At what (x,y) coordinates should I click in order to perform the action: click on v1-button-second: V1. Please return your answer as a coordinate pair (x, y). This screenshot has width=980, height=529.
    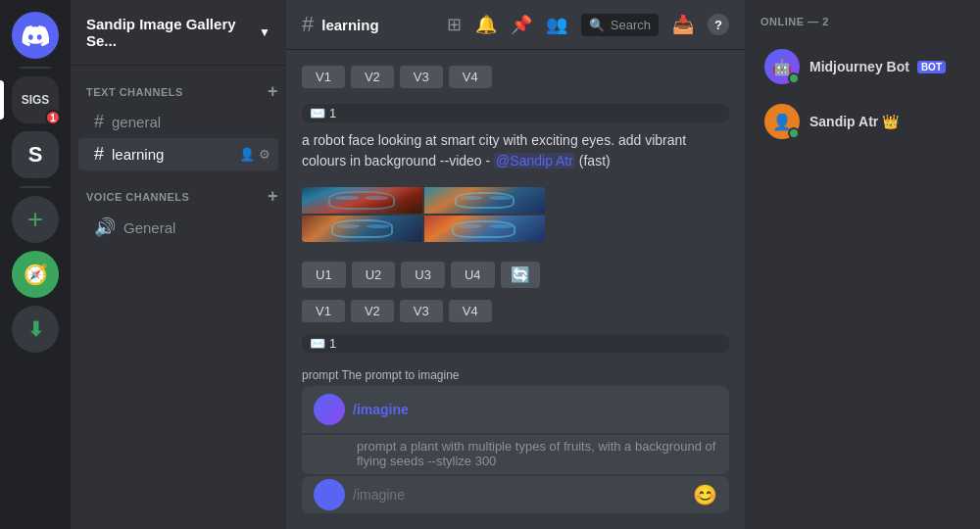
    Looking at the image, I should click on (323, 312).